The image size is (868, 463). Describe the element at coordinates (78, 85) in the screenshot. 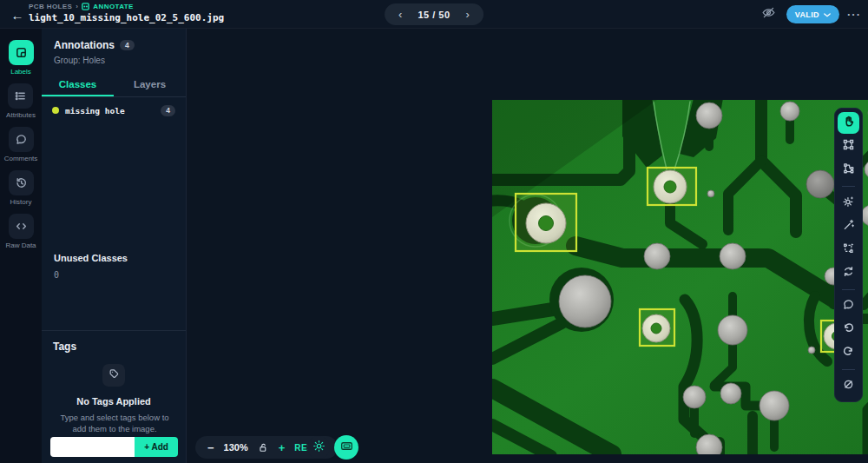

I see `tab-classes: Classes` at that location.